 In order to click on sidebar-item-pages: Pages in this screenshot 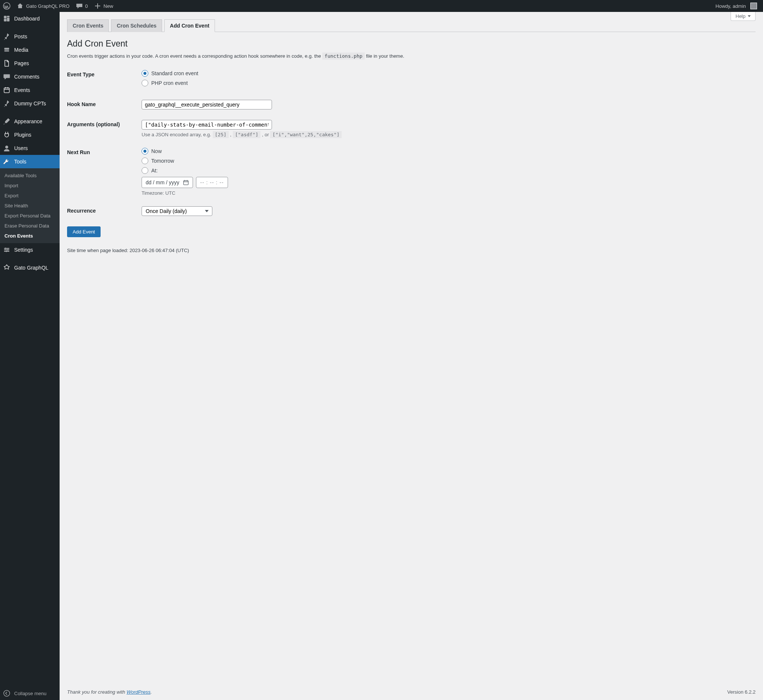, I will do `click(30, 63)`.